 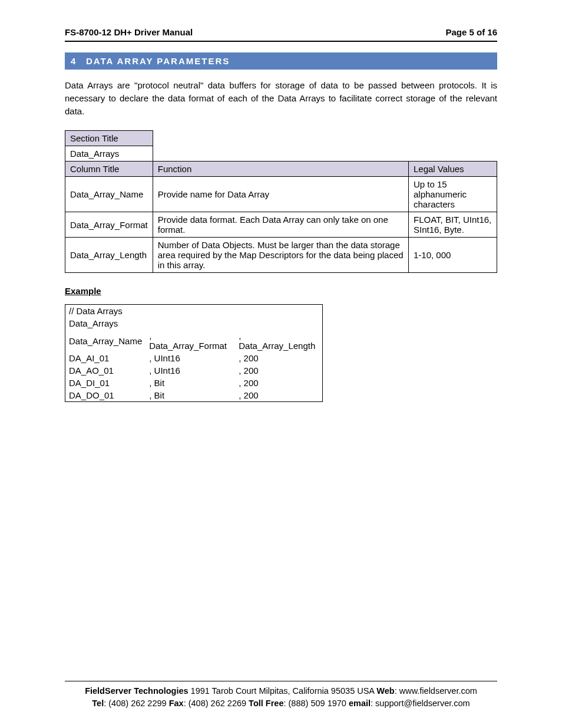 What do you see at coordinates (280, 169) in the screenshot?
I see `function-header: Function` at bounding box center [280, 169].